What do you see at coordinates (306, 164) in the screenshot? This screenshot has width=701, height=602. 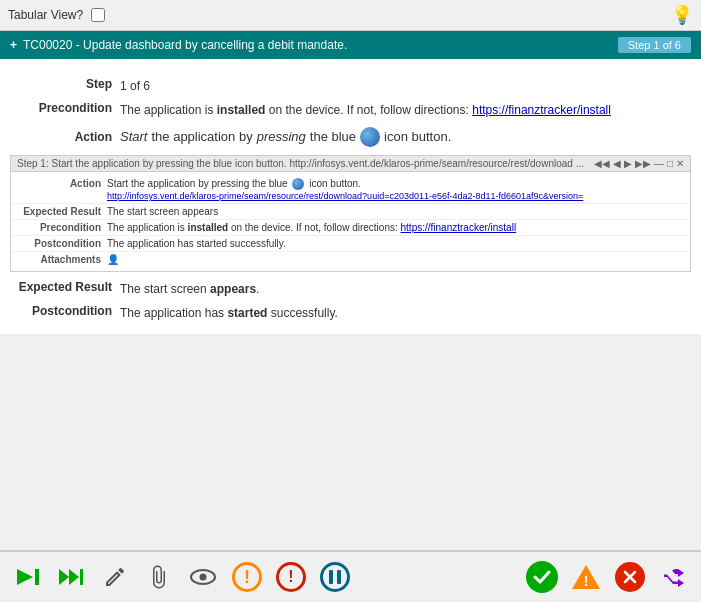 I see `inner-preview-header-text: Step 1: Start the application by pressin…` at bounding box center [306, 164].